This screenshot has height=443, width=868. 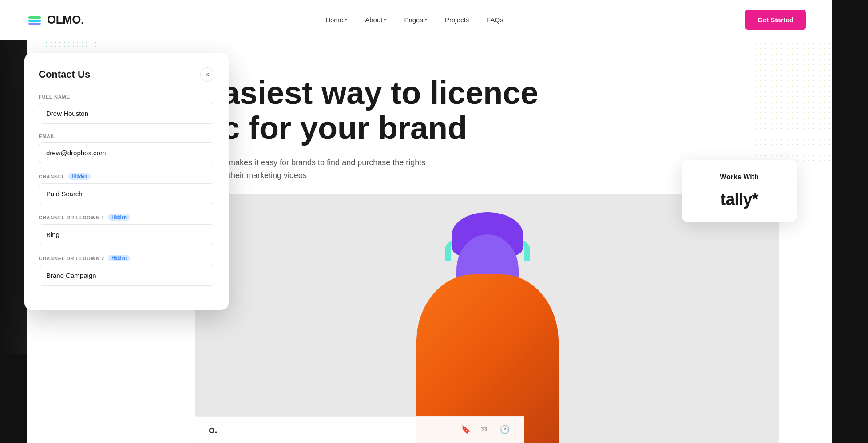 What do you see at coordinates (119, 218) in the screenshot?
I see `channel-drilldown1-hidden-badge: Hidden` at bounding box center [119, 218].